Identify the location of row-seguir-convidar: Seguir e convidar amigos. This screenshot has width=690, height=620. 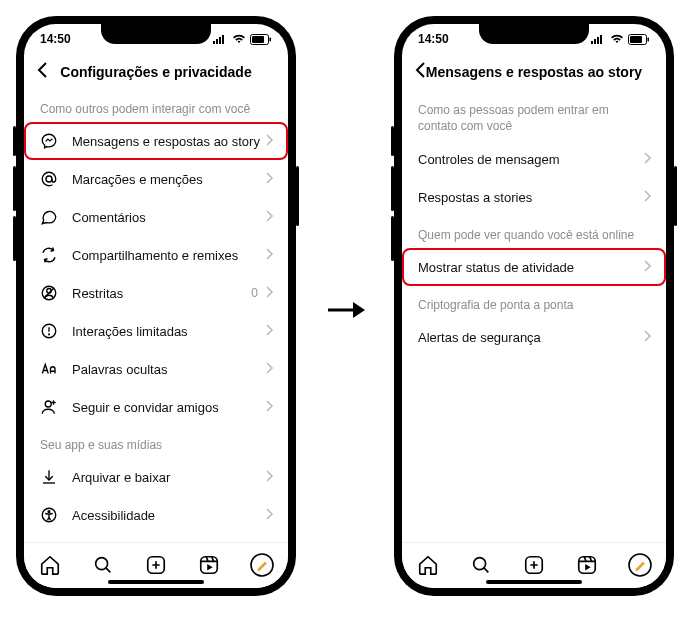
(156, 407).